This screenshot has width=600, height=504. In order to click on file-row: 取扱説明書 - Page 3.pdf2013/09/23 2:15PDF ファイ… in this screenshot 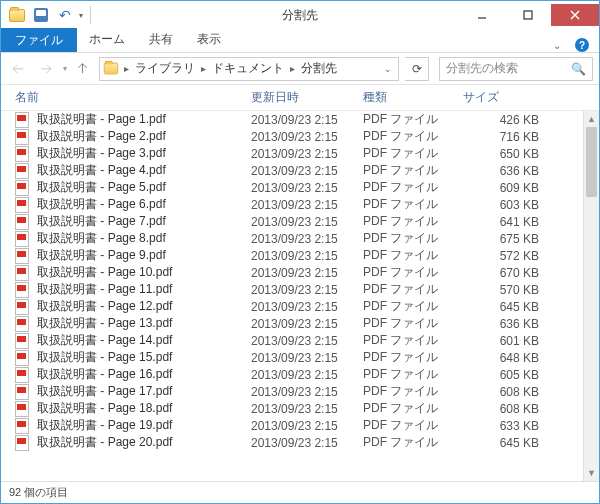, I will do `click(294, 154)`.